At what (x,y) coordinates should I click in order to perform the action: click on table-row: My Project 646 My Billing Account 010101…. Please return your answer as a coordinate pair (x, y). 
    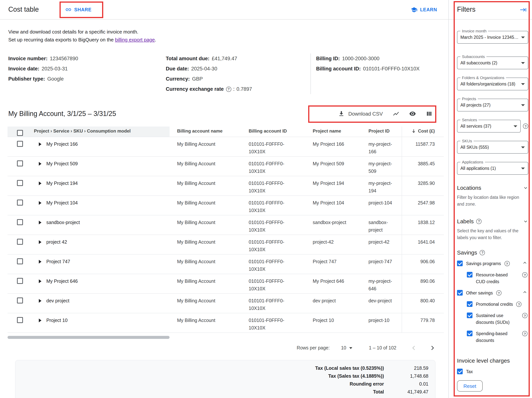
    Looking at the image, I should click on (226, 284).